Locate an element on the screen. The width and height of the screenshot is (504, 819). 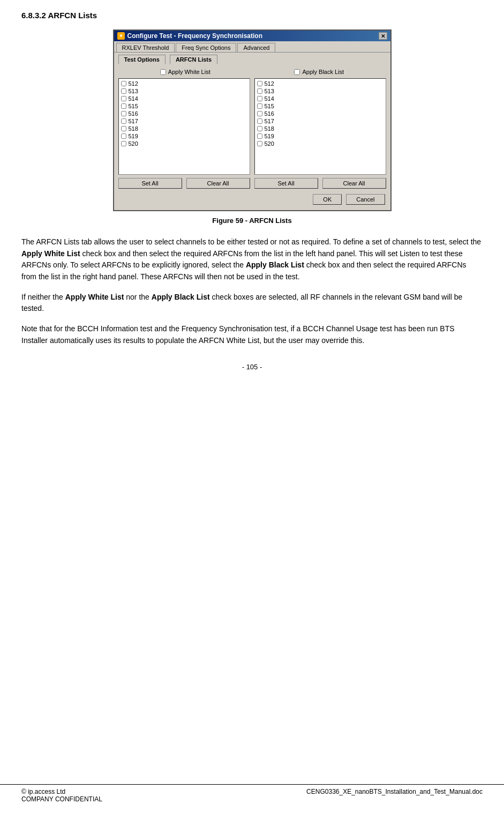
footer-left: © ip.access Ltd COMPANY CONFIDENTIAL is located at coordinates (62, 795).